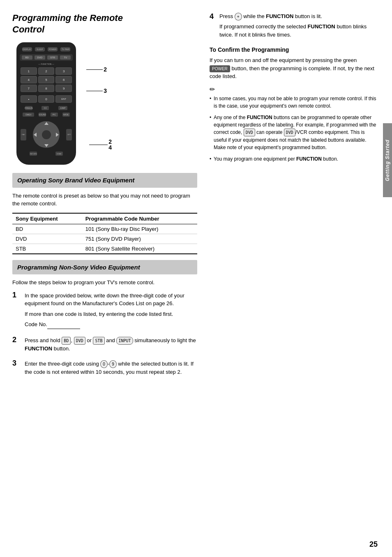 This screenshot has height=557, width=392. I want to click on section1-description: The remote control is preset as below so…, so click(105, 200).